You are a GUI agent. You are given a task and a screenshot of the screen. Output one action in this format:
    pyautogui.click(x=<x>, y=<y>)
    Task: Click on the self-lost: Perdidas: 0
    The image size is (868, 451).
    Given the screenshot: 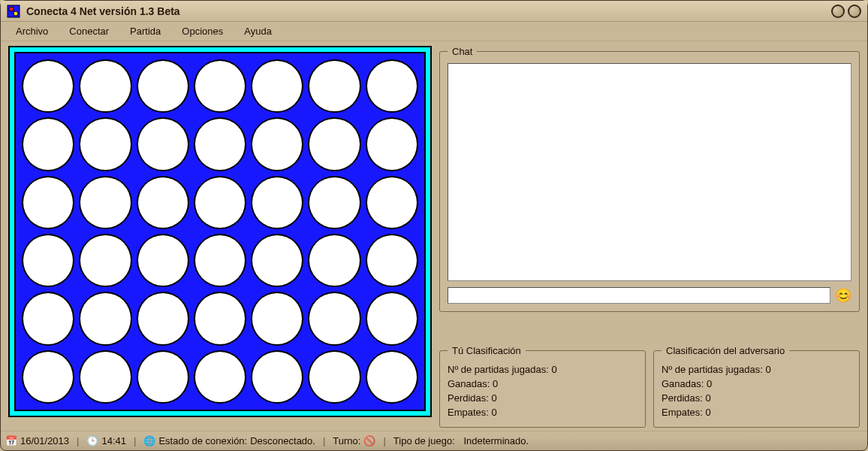 What is the action you would take?
    pyautogui.click(x=542, y=398)
    